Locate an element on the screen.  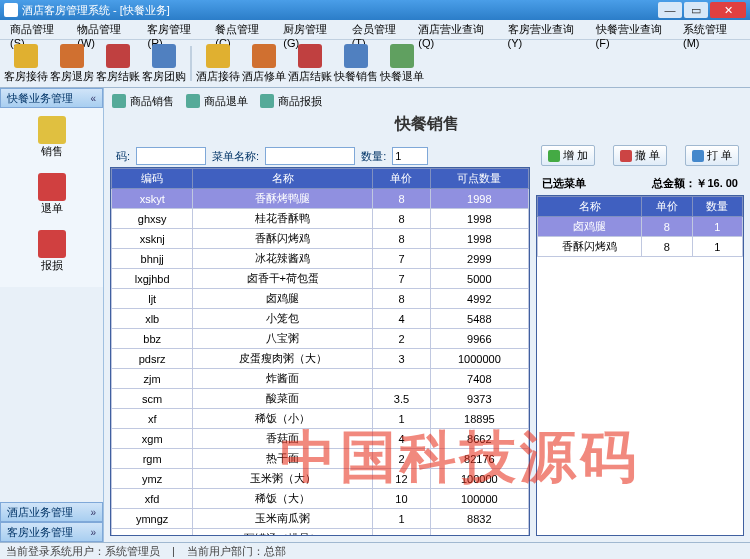
col-header: 编码 is located at coordinates (152, 179).